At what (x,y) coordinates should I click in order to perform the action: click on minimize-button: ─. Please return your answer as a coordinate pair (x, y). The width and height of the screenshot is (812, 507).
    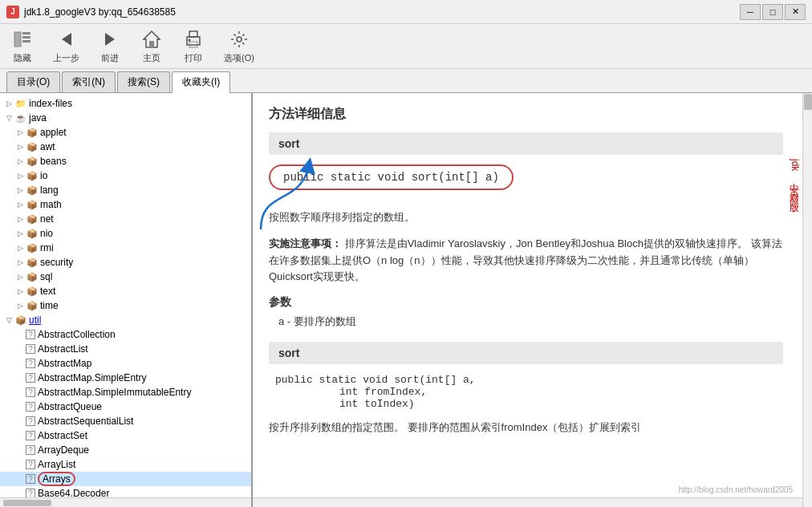
    Looking at the image, I should click on (750, 12).